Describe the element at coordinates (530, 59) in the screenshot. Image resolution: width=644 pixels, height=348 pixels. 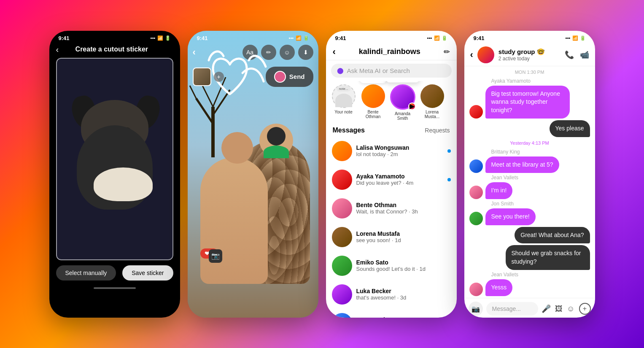
I see `group-status: 2 active today` at that location.